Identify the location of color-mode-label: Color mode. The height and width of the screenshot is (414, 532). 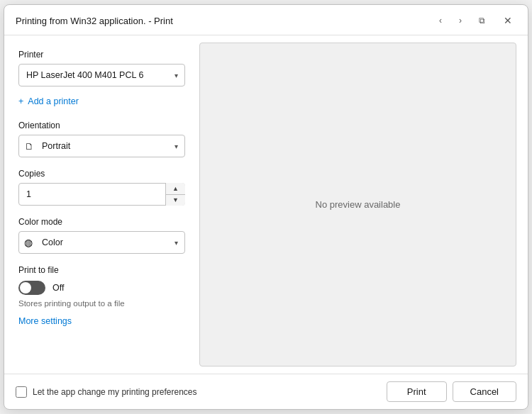
(102, 222).